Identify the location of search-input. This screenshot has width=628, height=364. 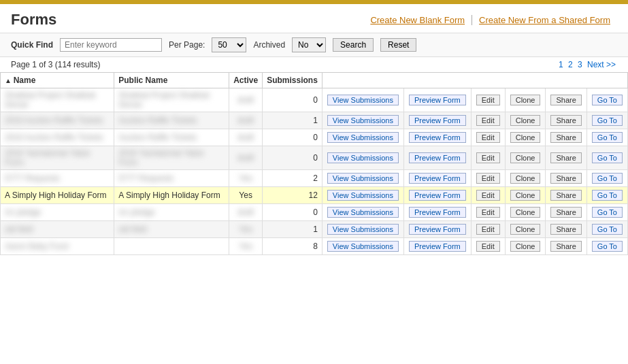
(111, 45).